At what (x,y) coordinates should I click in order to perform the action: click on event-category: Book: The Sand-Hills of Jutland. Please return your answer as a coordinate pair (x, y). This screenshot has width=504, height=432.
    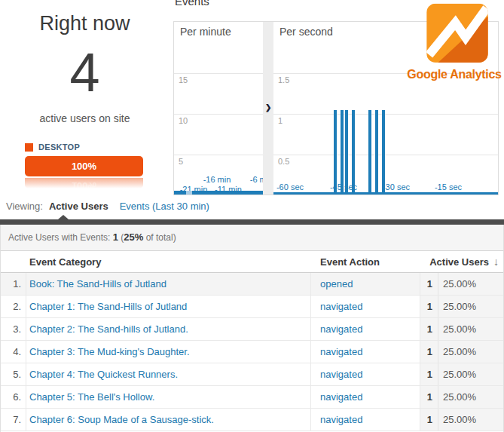
    Looking at the image, I should click on (169, 283).